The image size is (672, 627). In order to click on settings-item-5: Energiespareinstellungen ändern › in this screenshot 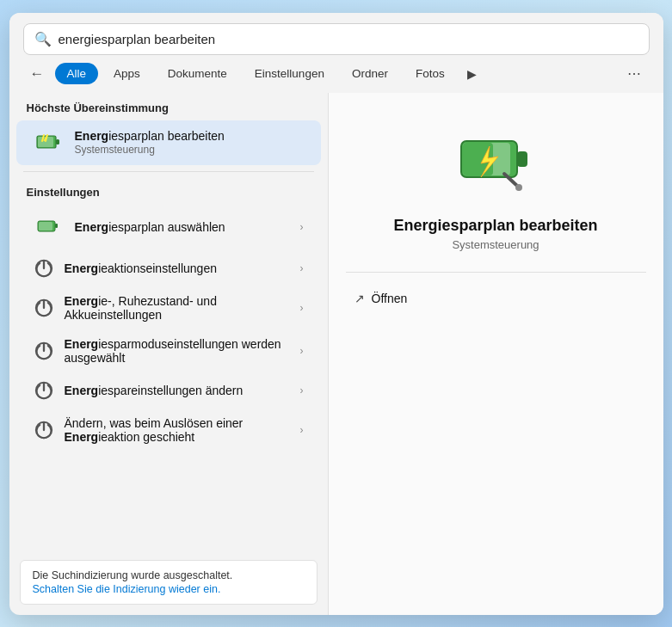, I will do `click(169, 390)`.